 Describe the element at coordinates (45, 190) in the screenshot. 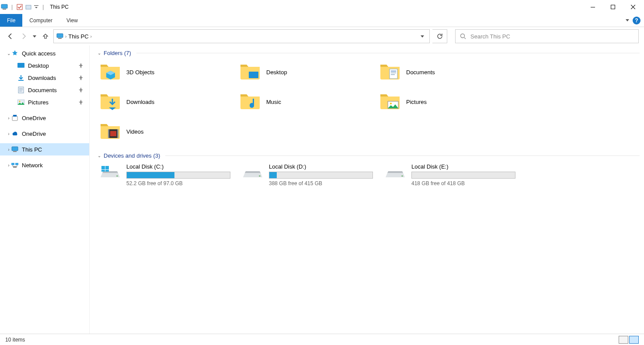

I see `navigation-pane: ⌄ Quick access DesktopDownloadsDocuments…` at that location.